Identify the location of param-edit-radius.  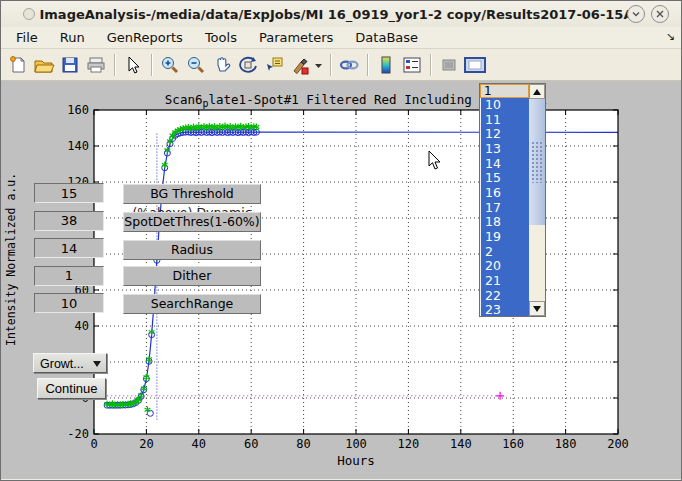
(69, 248).